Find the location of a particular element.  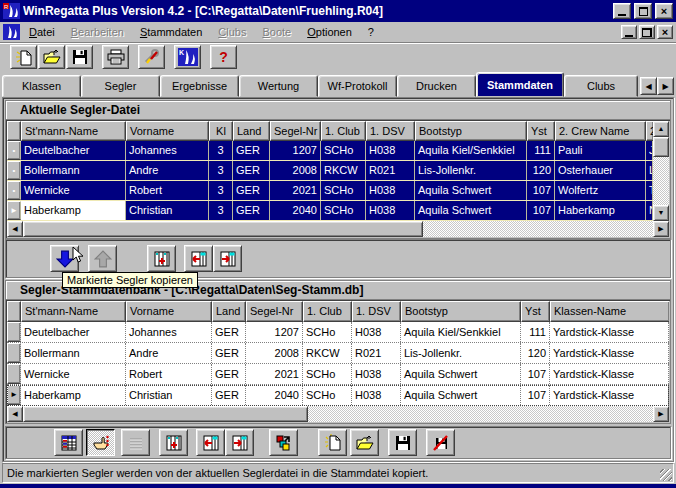

grid2-row-3: Wernicke Robert GER 2021 SCHo H038 Aquil… is located at coordinates (338, 374).